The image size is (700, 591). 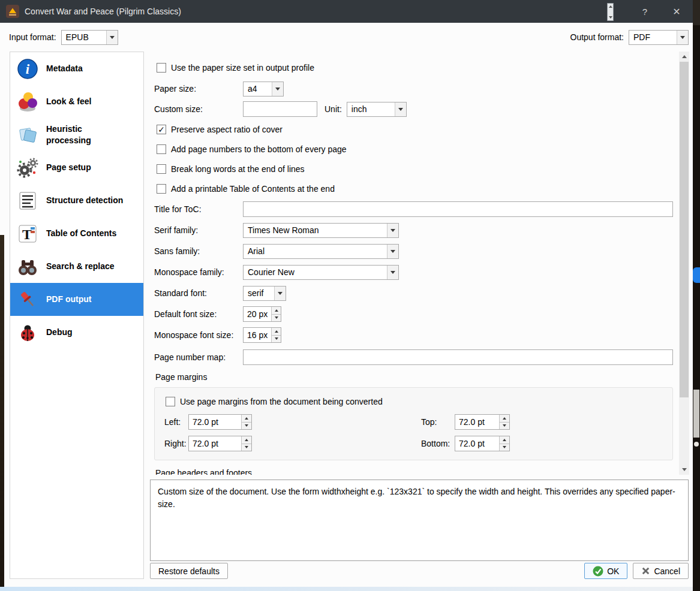 I want to click on sidebar-item-label: Structure detection, so click(x=86, y=200).